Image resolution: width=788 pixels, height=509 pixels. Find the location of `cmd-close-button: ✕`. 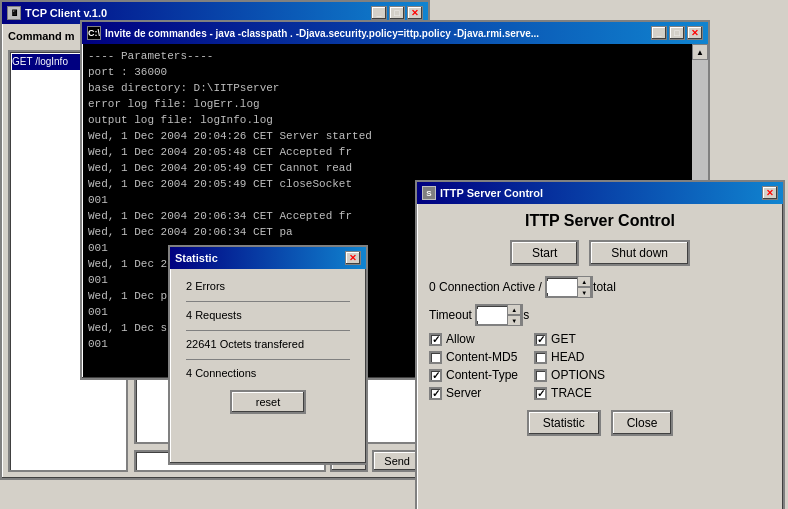

cmd-close-button: ✕ is located at coordinates (695, 33).